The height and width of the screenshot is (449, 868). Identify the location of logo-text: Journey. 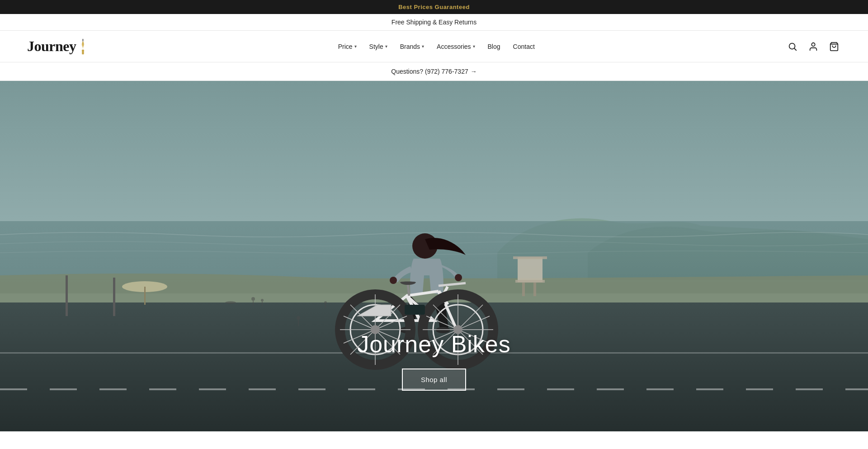
(52, 46).